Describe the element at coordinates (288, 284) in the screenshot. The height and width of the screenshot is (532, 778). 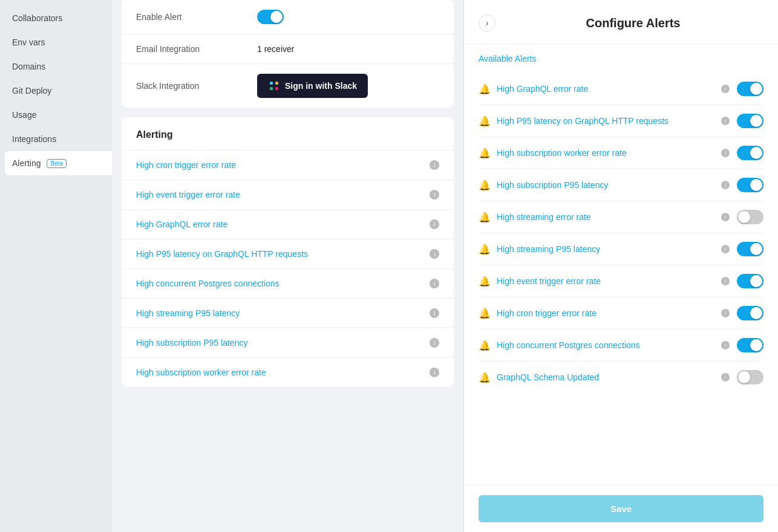
I see `alert-row-4: High concurrent Postgres connections i` at that location.